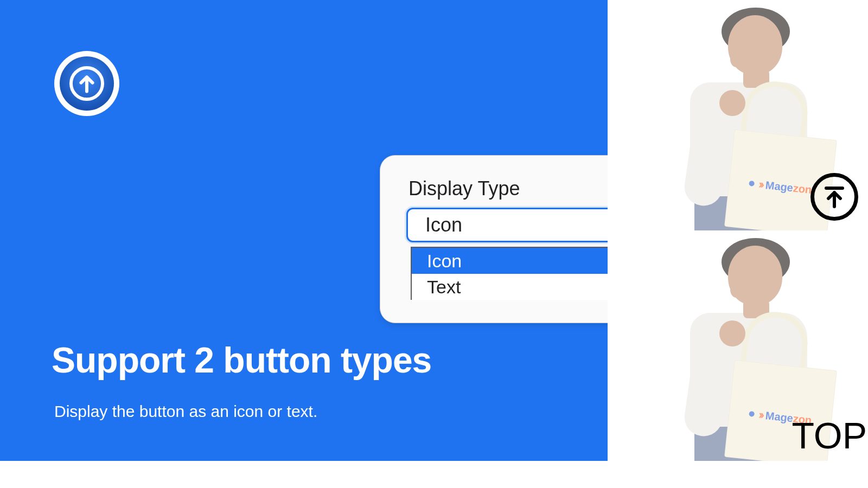 The width and height of the screenshot is (868, 488). Describe the element at coordinates (241, 360) in the screenshot. I see `hero-title: Support 2 button types` at that location.